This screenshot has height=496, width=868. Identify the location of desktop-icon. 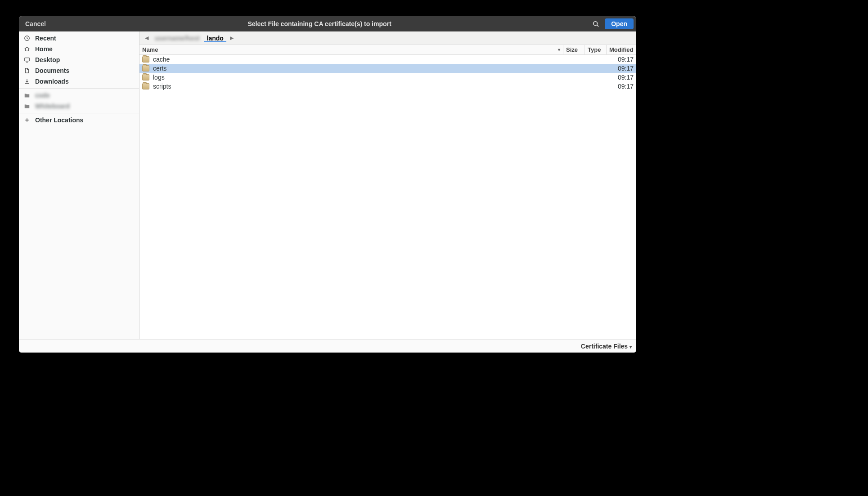
(27, 60).